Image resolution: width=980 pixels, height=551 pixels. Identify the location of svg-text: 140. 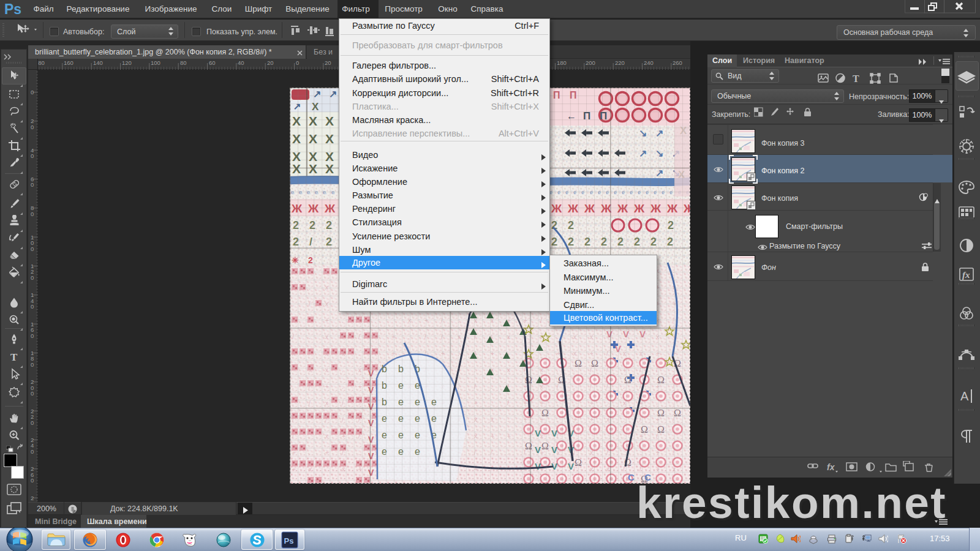
(98, 62).